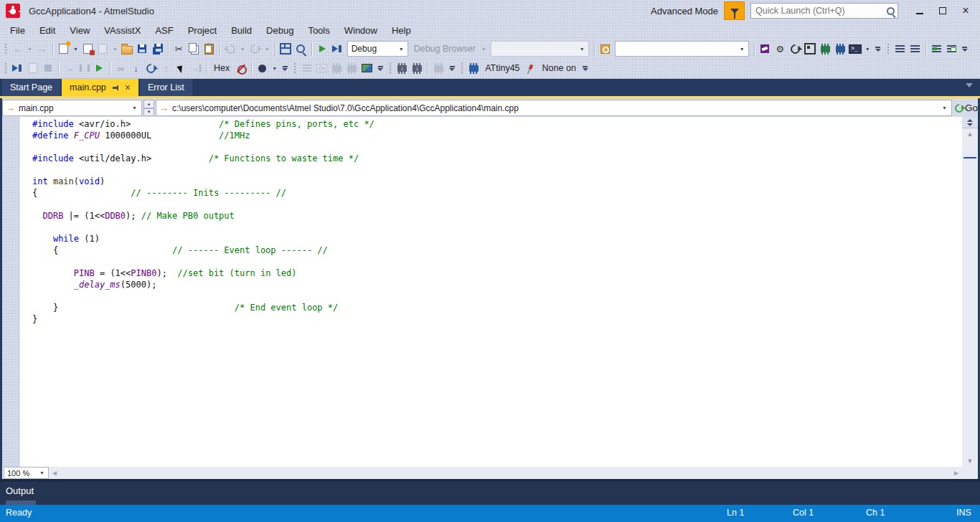 Image resolution: width=980 pixels, height=522 pixels. I want to click on tab-main-cpp: main.cpp×, so click(100, 87).